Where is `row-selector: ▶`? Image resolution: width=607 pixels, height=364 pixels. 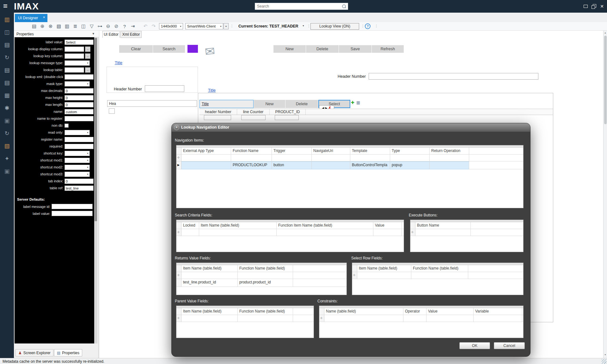
row-selector: ▶ is located at coordinates (179, 166).